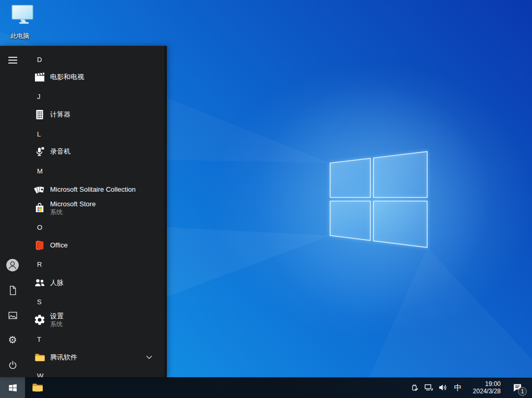 The image size is (532, 398). What do you see at coordinates (61, 115) in the screenshot?
I see `app-label: 计算器` at bounding box center [61, 115].